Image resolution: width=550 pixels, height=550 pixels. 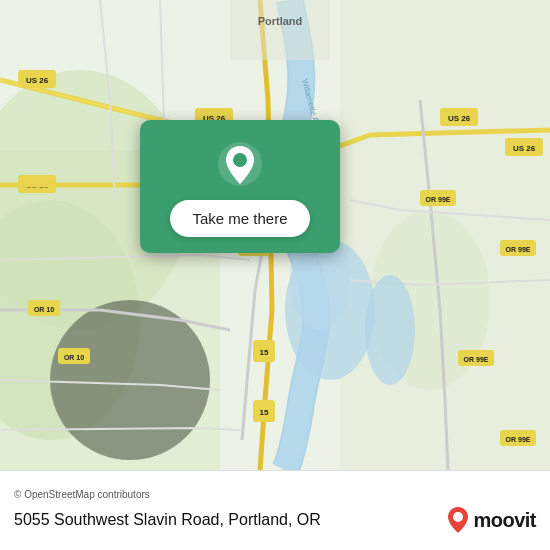 I want to click on svg-text: Portland, so click(x=280, y=21).